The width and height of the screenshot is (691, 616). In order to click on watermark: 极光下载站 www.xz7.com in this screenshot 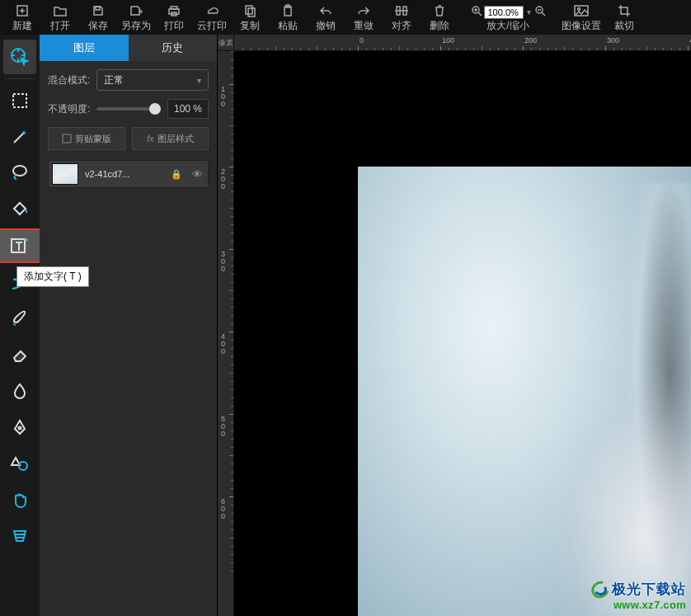, I will do `click(638, 595)`.